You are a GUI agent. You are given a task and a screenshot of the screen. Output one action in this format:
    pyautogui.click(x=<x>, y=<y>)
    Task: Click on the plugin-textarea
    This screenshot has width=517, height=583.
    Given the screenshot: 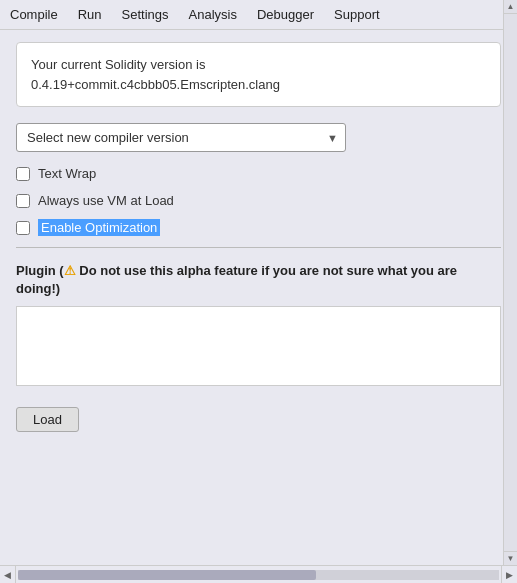 What is the action you would take?
    pyautogui.click(x=258, y=346)
    